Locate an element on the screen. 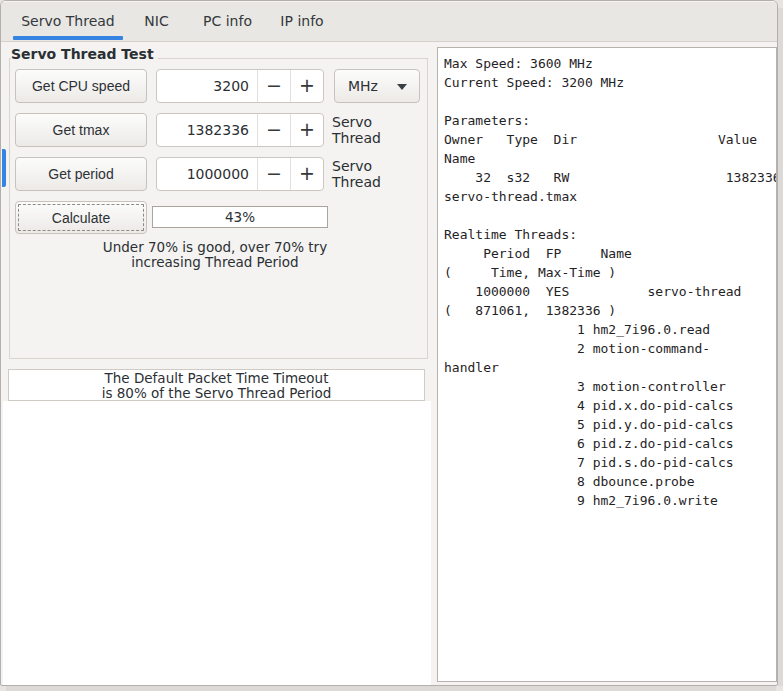 The height and width of the screenshot is (691, 783). get-period-button: Get period is located at coordinates (81, 174).